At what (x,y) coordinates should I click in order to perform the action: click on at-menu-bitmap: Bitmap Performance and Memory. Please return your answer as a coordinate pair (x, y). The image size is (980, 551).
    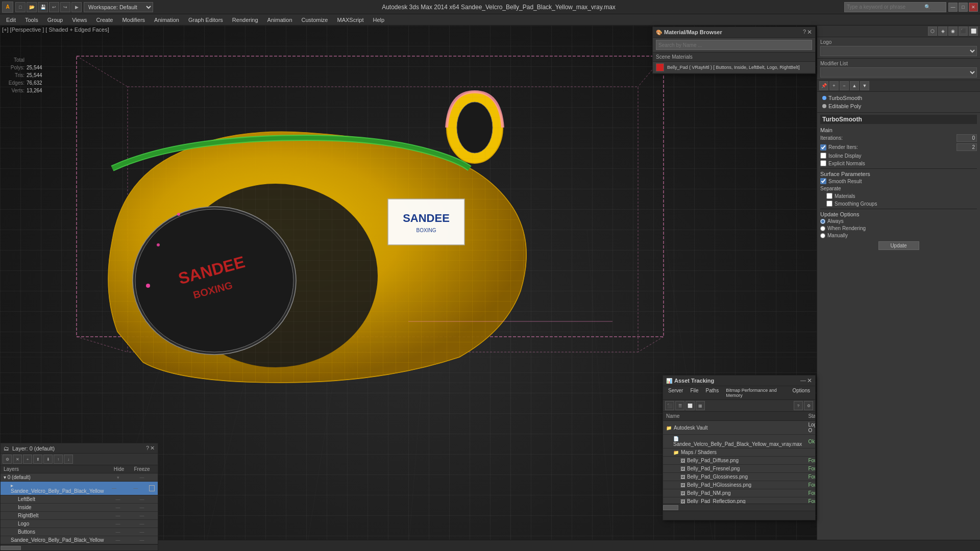
    Looking at the image, I should click on (755, 393).